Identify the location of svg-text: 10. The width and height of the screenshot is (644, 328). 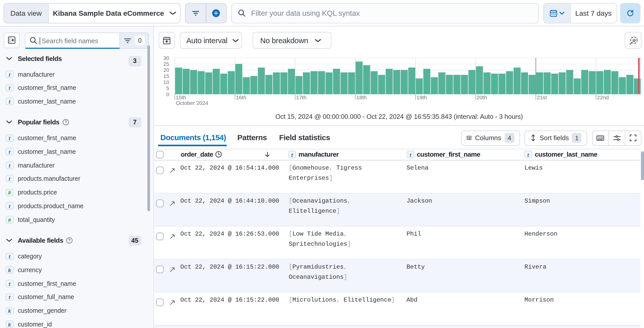
(166, 82).